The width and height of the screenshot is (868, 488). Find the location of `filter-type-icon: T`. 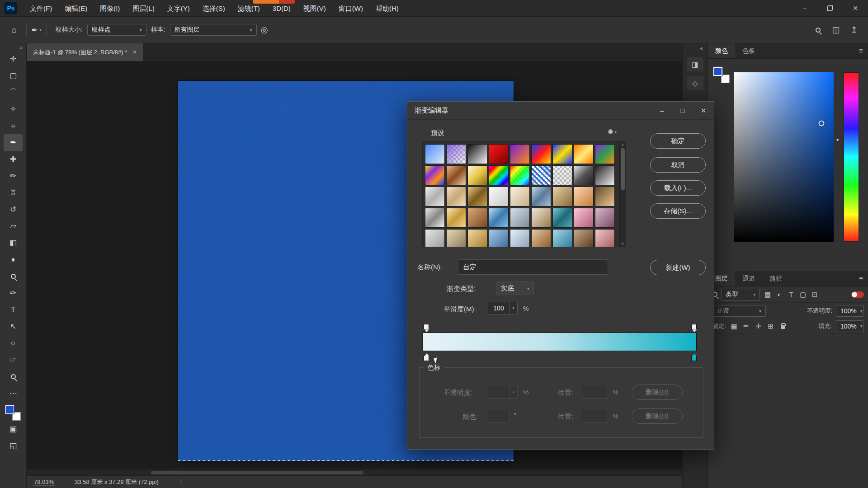

filter-type-icon: T is located at coordinates (791, 295).